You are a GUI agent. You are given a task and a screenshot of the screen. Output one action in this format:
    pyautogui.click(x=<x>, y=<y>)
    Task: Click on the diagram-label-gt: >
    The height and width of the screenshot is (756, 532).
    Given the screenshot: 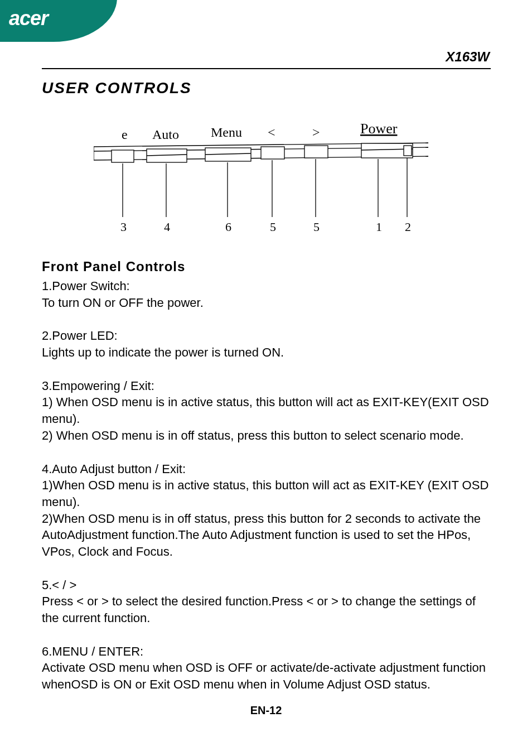 What is the action you would take?
    pyautogui.click(x=316, y=132)
    